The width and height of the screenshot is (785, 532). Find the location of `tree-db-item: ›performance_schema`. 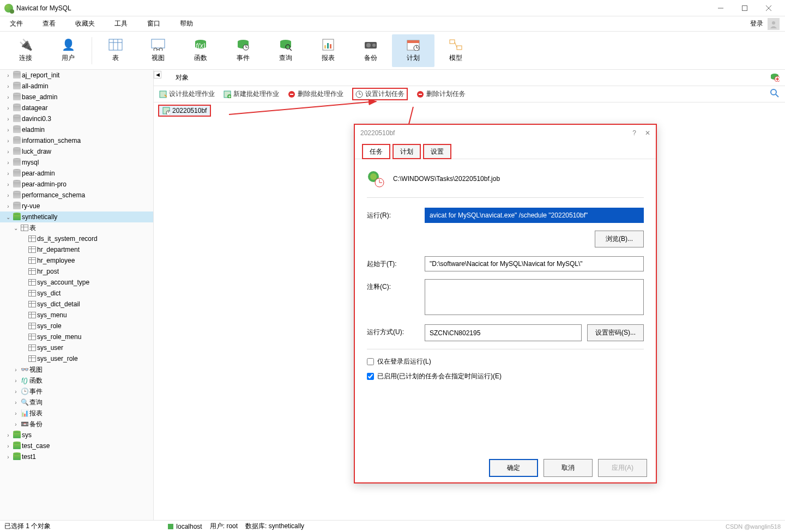

tree-db-item: ›performance_schema is located at coordinates (76, 195).